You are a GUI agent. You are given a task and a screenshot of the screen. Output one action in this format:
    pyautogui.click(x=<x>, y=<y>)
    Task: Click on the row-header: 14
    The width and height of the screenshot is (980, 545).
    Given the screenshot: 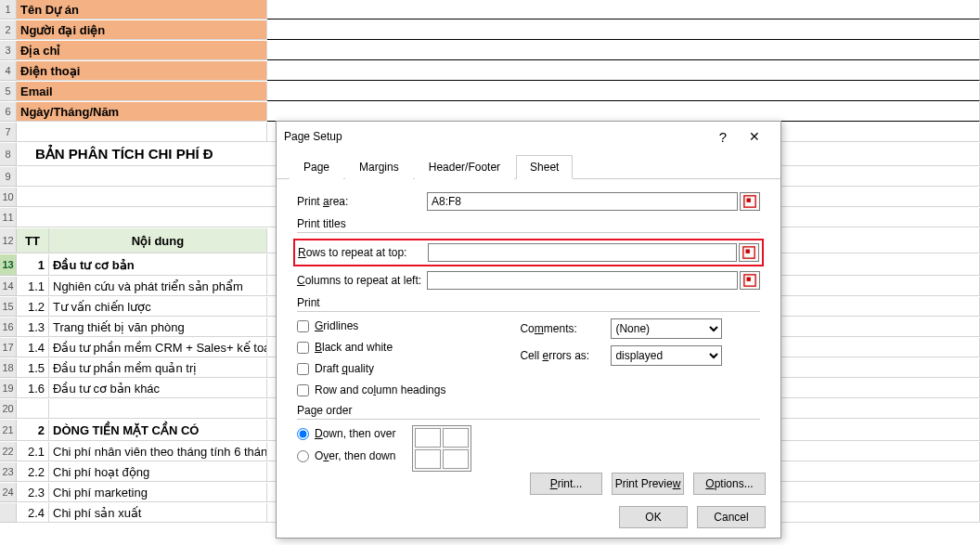 What is the action you would take?
    pyautogui.click(x=8, y=286)
    